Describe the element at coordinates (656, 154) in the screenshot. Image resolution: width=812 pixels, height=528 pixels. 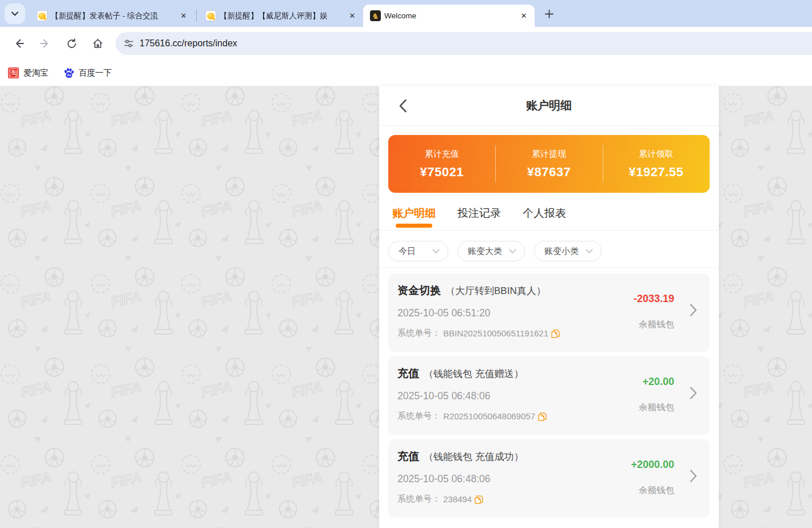
I see `summary-label: 累计领取` at that location.